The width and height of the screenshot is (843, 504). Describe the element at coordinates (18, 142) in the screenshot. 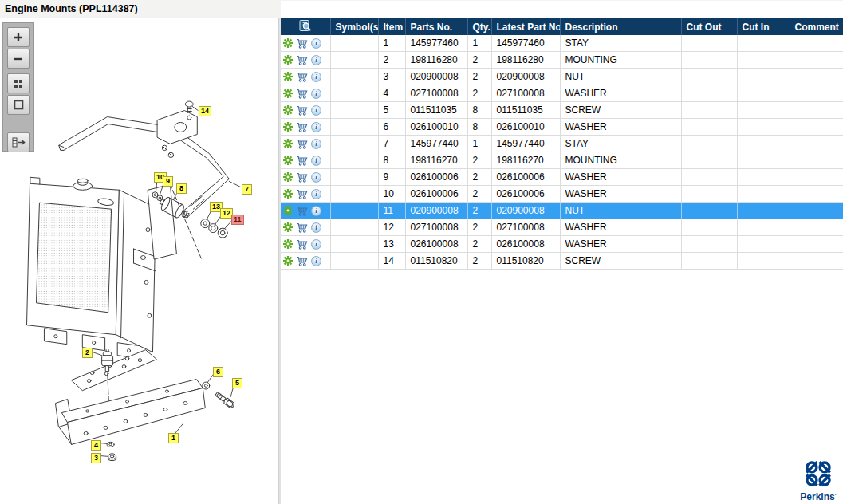

I see `toggle-panel-button` at that location.